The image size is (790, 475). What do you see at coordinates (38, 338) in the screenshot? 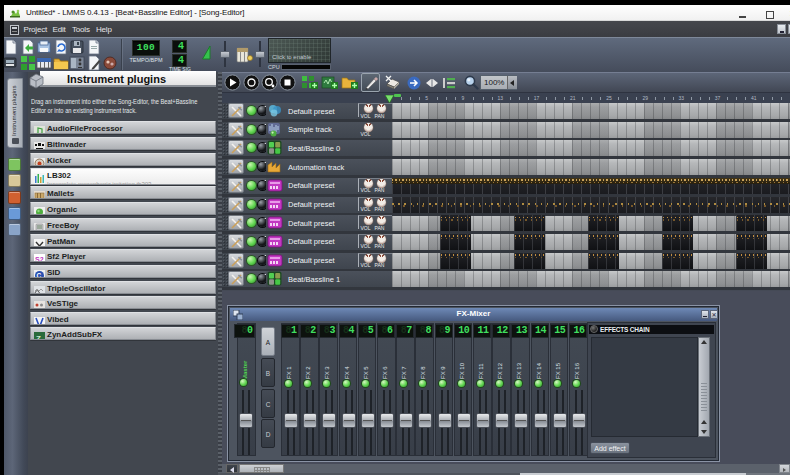
I see `svg-text: Z` at bounding box center [38, 338].